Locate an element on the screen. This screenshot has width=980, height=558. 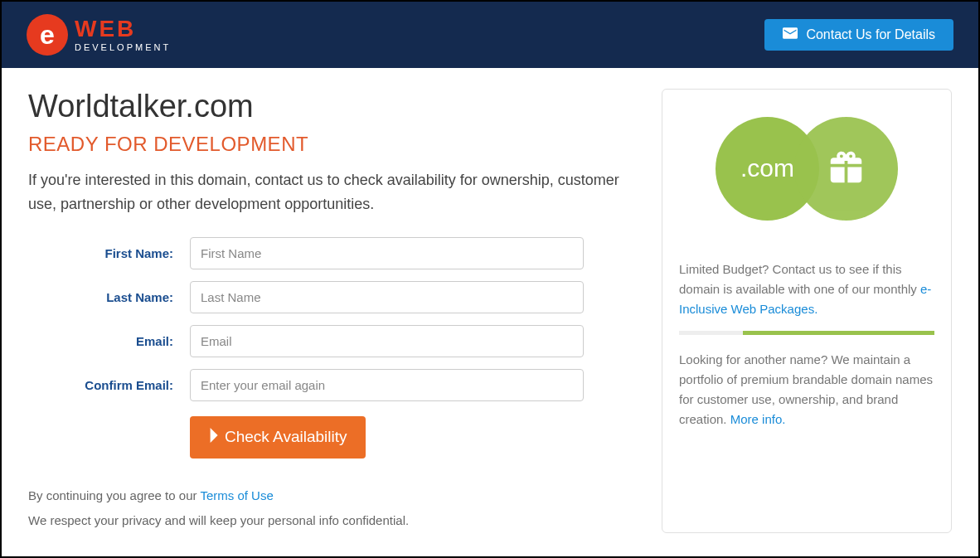
privacy-line: We respect your privacy and will keep yo… is located at coordinates (332, 521).